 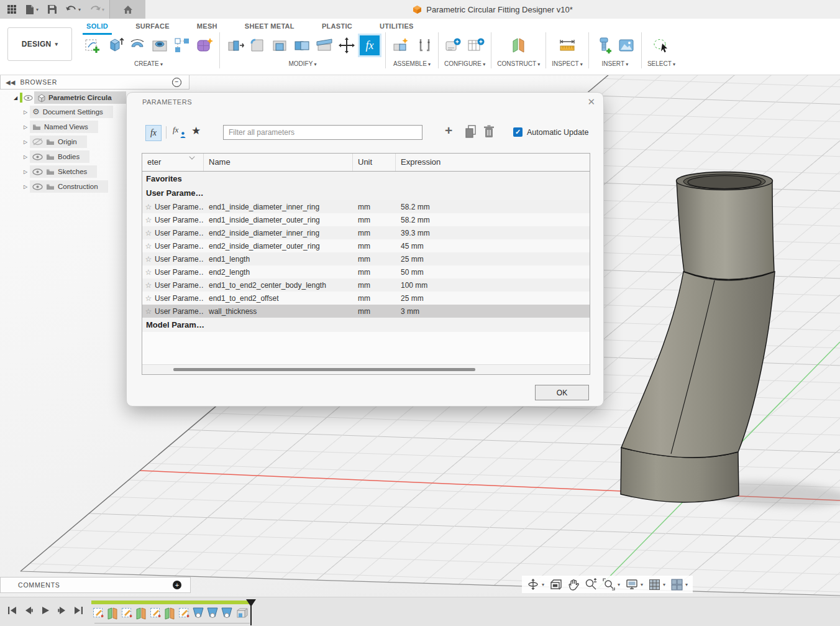 What do you see at coordinates (493, 162) in the screenshot?
I see `column-header-expression: Expression` at bounding box center [493, 162].